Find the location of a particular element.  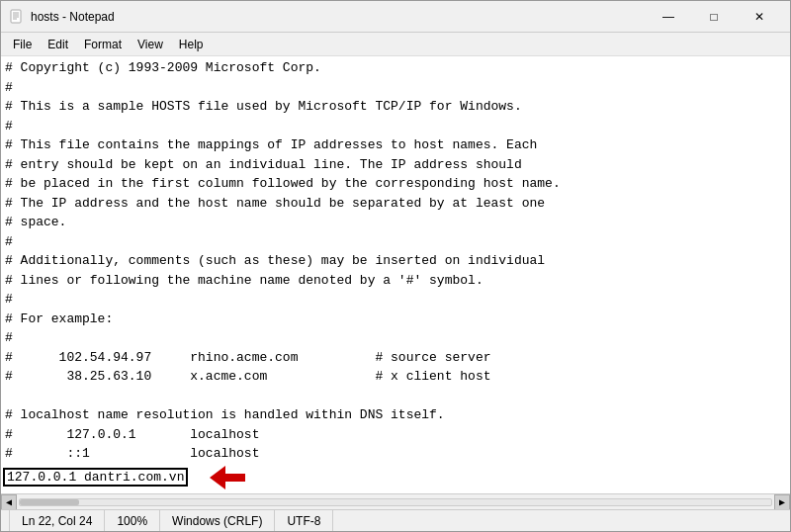

red-arrow-icon is located at coordinates (223, 478).